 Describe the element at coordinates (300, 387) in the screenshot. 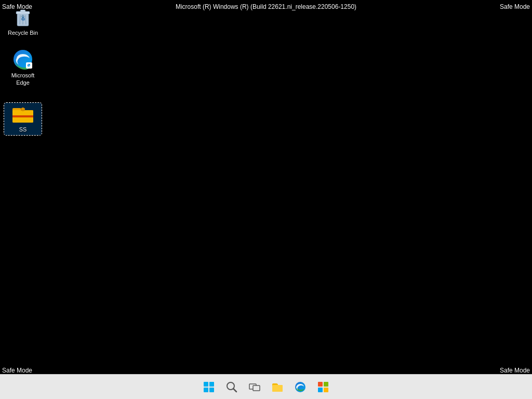

I see `edge-taskbar-button` at that location.